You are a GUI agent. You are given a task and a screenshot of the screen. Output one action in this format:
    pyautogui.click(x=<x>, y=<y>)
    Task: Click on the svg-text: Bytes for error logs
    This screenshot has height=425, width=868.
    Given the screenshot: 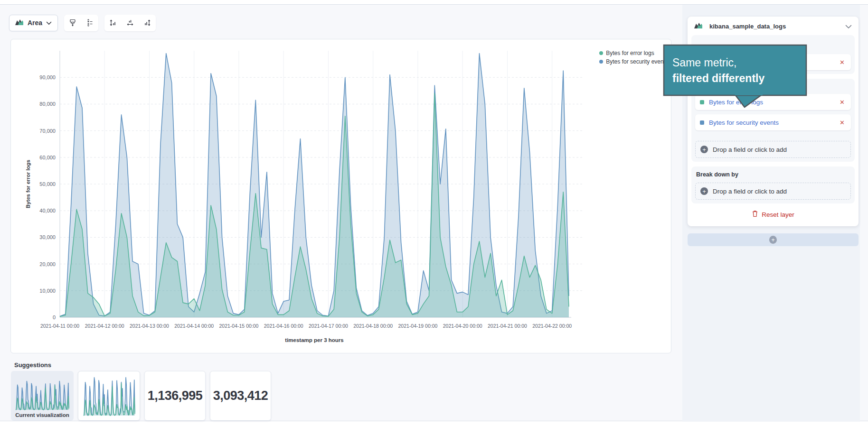 What is the action you would take?
    pyautogui.click(x=28, y=184)
    